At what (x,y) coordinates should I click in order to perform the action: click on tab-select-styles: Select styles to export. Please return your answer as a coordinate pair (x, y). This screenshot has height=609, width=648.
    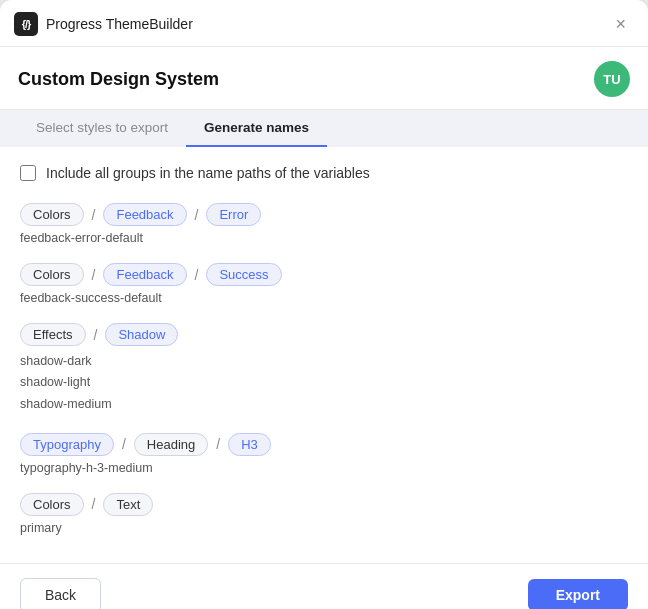
    Looking at the image, I should click on (102, 128).